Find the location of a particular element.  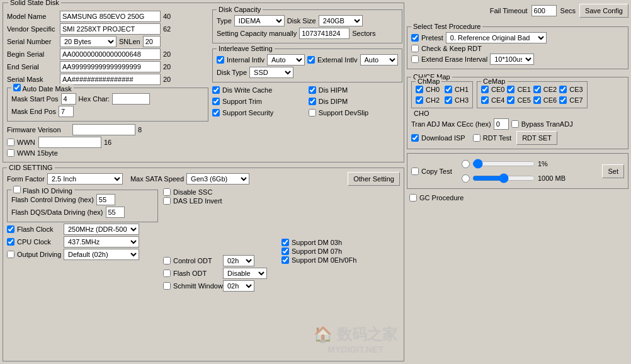

mask-end-pos-input is located at coordinates (66, 111).